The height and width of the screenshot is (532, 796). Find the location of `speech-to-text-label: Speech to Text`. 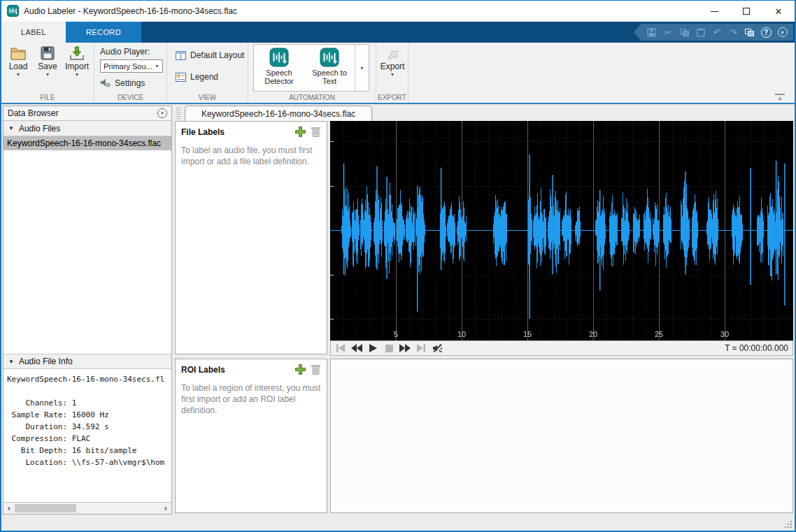

speech-to-text-label: Speech to Text is located at coordinates (329, 77).